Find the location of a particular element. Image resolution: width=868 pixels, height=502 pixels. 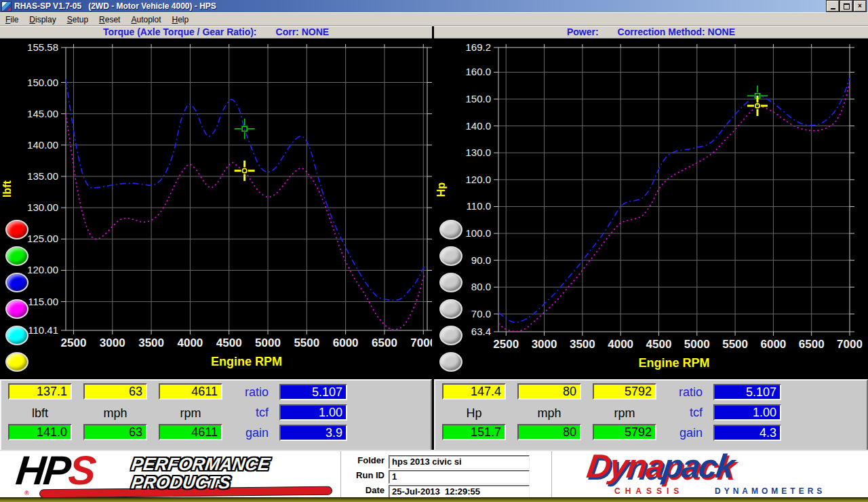

svg-text: lbft is located at coordinates (7, 189).